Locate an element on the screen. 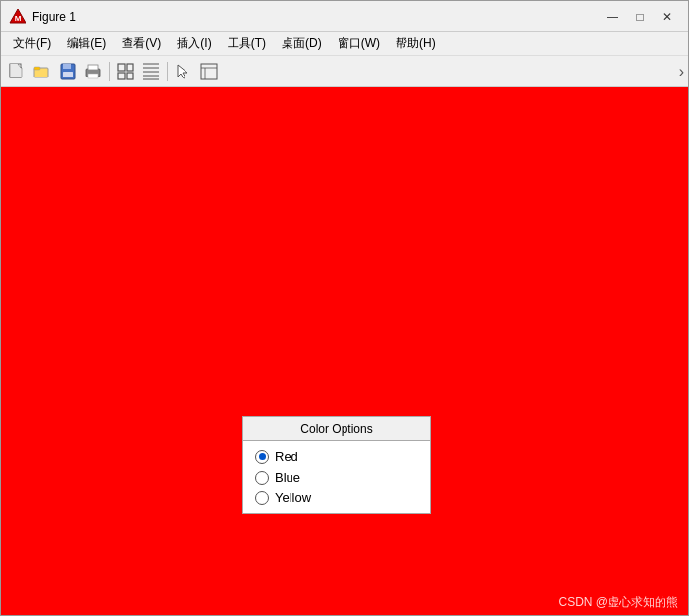 The width and height of the screenshot is (689, 616). toolbar-open-button is located at coordinates (42, 72).